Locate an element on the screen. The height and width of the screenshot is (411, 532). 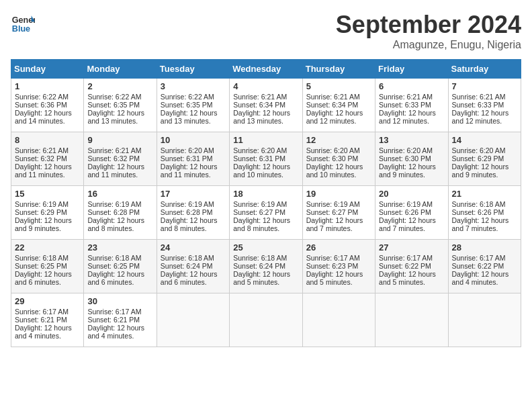
calendar-cell: 15Sunrise: 6:19 AMSunset: 6:29 PMDayligh… is located at coordinates (48, 213).